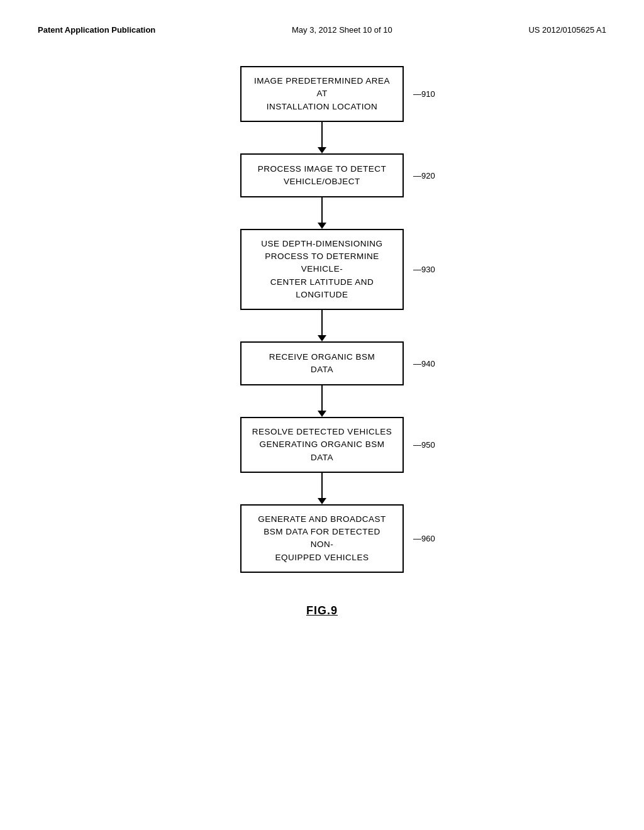  What do you see at coordinates (424, 94) in the screenshot?
I see `box-910-label: ―910` at bounding box center [424, 94].